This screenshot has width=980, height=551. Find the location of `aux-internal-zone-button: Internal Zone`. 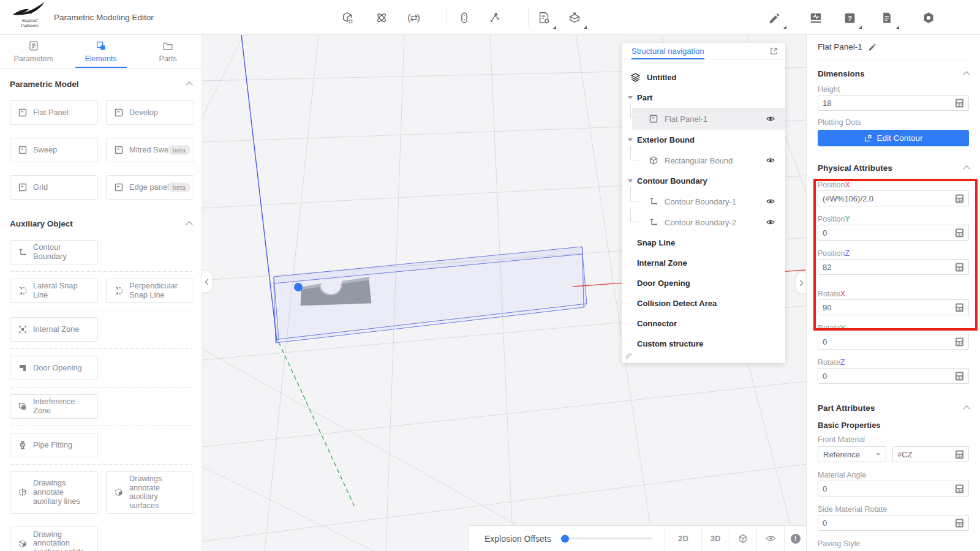

aux-internal-zone-button: Internal Zone is located at coordinates (54, 329).